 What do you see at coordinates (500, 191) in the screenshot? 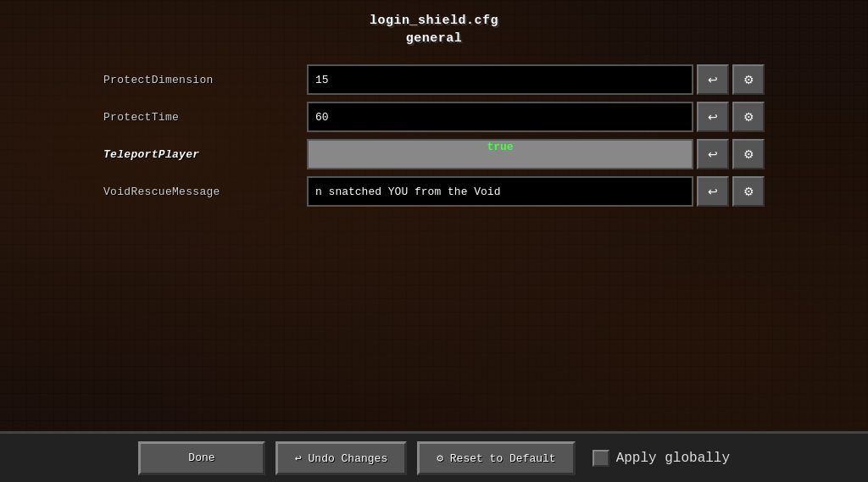
I see `input-void-rescue-message` at bounding box center [500, 191].